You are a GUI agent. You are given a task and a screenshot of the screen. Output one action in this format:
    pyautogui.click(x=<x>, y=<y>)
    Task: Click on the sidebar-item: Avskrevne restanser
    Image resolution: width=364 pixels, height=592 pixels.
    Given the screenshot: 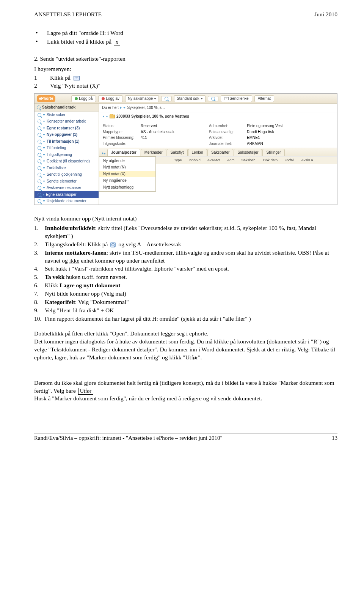 What is the action you would take?
    pyautogui.click(x=67, y=188)
    